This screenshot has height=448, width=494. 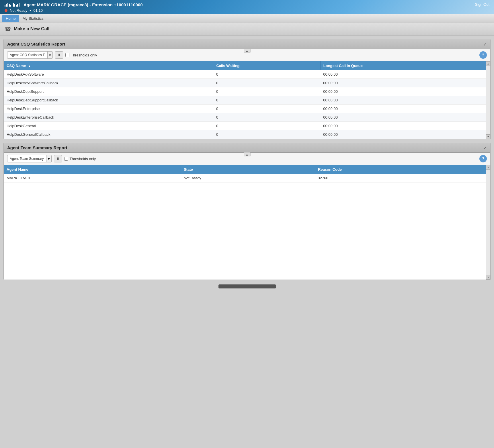 I want to click on make-new-call-bar: ☎ Make a New Call, so click(x=247, y=29).